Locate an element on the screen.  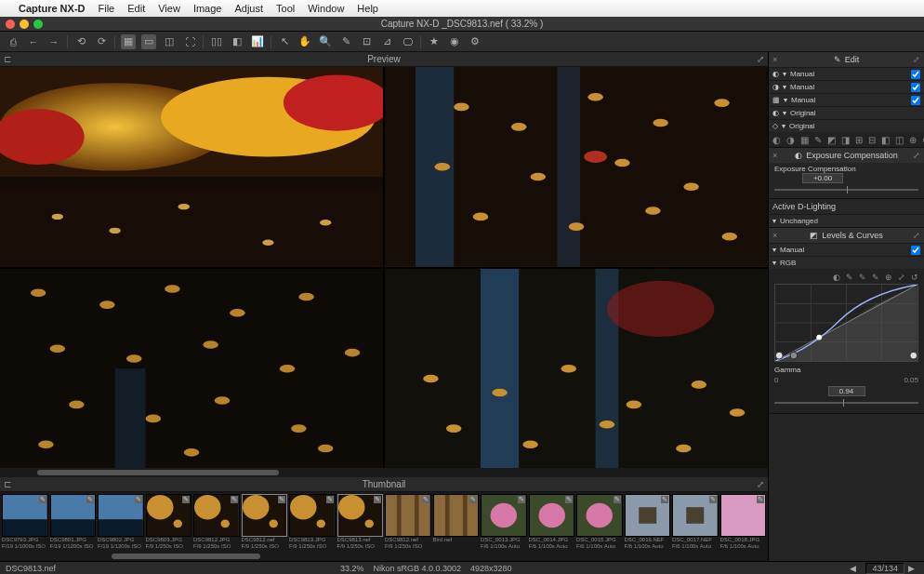
menu-view: View is located at coordinates (169, 8).